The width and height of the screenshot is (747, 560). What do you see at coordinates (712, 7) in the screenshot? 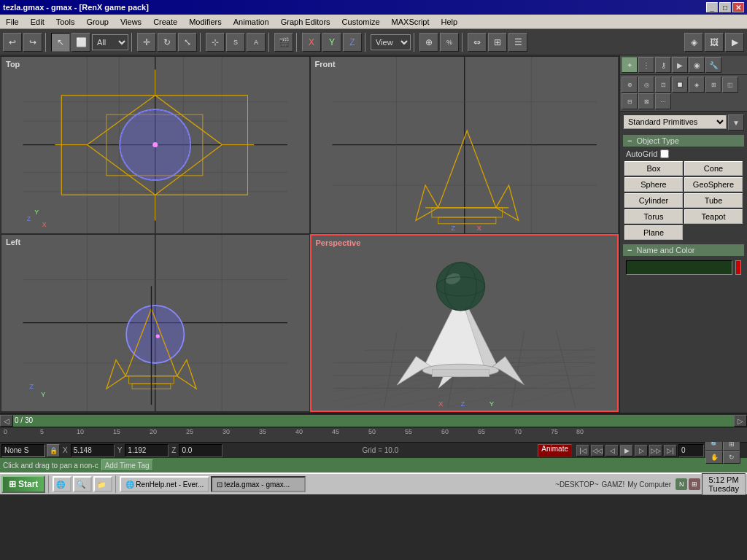
I see `minimize-button: _` at bounding box center [712, 7].